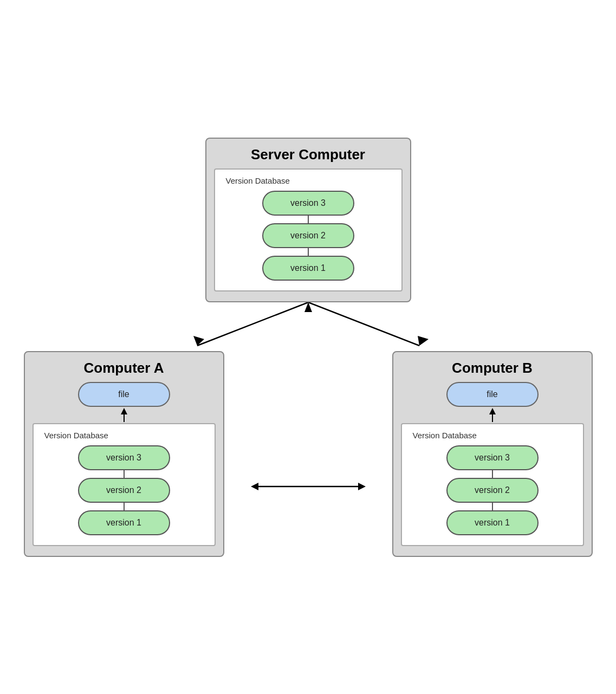  What do you see at coordinates (124, 484) in the screenshot?
I see `computer-a-db-container: Version Database version 3 version 2 ver…` at bounding box center [124, 484].